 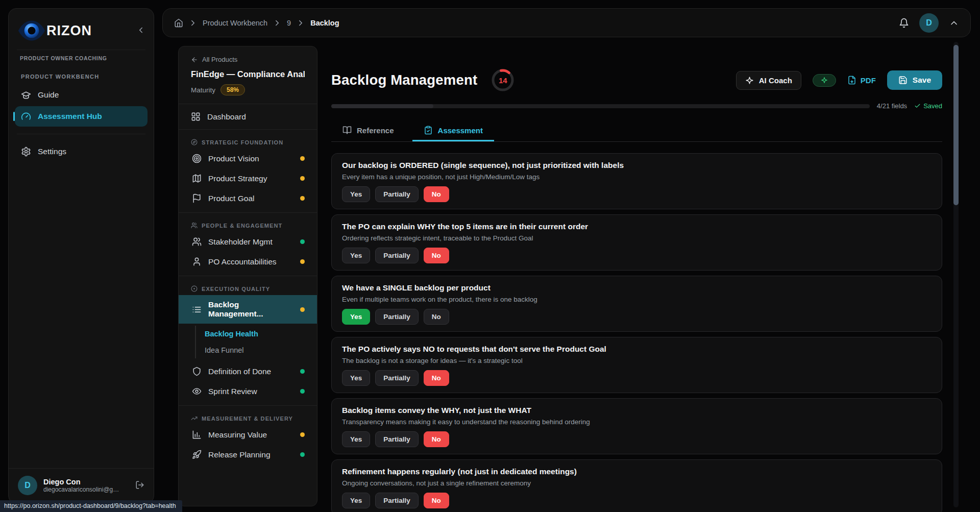 I want to click on gear-icon, so click(x=26, y=152).